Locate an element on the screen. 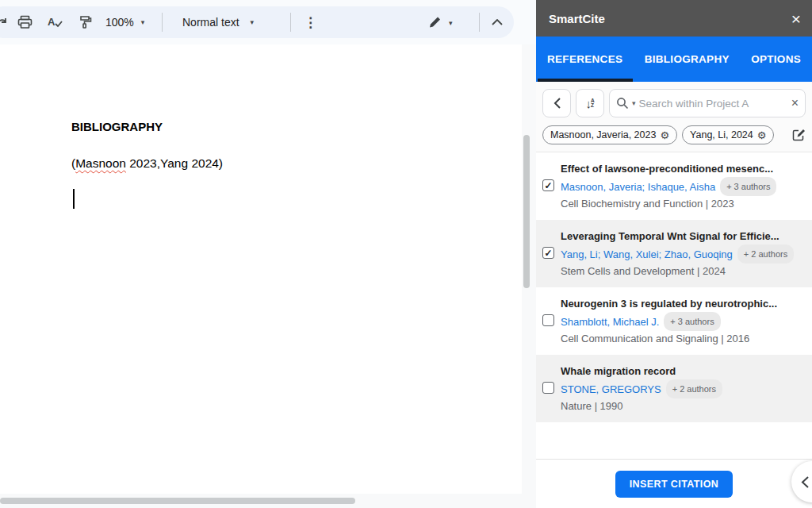 Image resolution: width=812 pixels, height=508 pixels. reference-body: Whale migration record STONE, GREGORYS+ … is located at coordinates (684, 389).